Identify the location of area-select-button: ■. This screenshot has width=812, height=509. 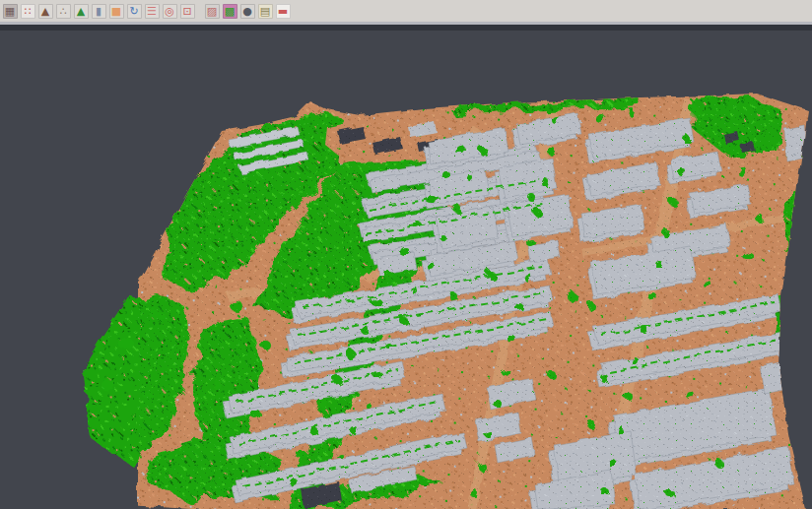
(116, 12).